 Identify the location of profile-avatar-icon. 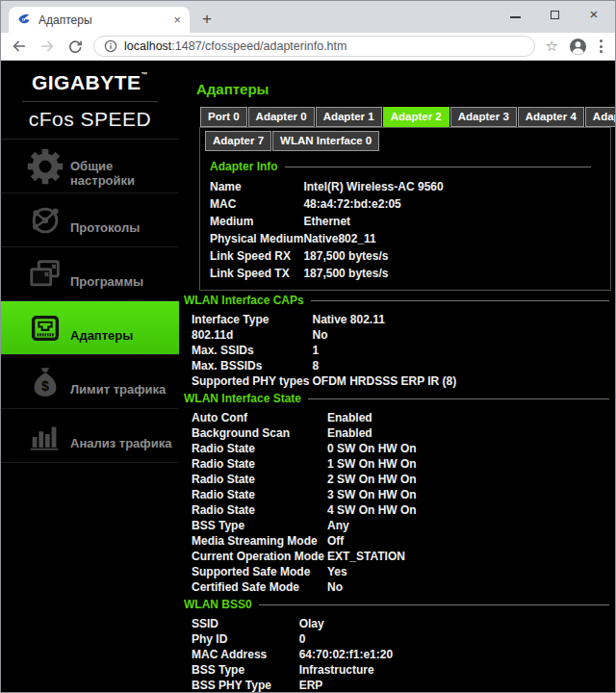
(578, 46).